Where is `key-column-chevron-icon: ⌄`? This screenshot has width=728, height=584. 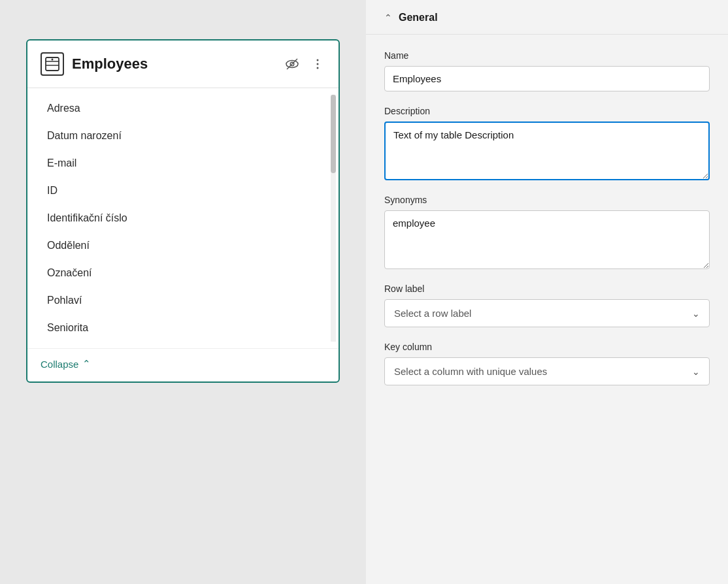
key-column-chevron-icon: ⌄ is located at coordinates (696, 372).